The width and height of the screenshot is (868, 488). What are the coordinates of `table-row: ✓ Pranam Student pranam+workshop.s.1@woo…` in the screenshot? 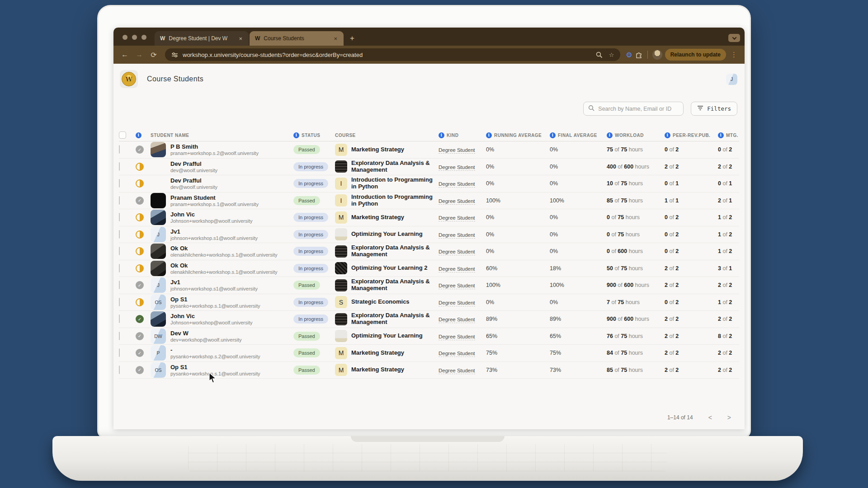 It's located at (429, 201).